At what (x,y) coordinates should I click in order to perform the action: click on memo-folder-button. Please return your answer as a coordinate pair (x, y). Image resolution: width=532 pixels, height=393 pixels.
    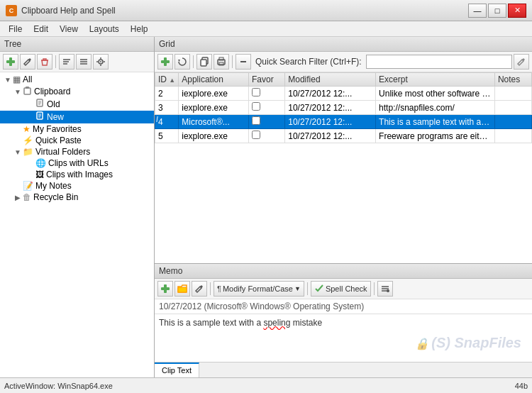
    Looking at the image, I should click on (182, 289).